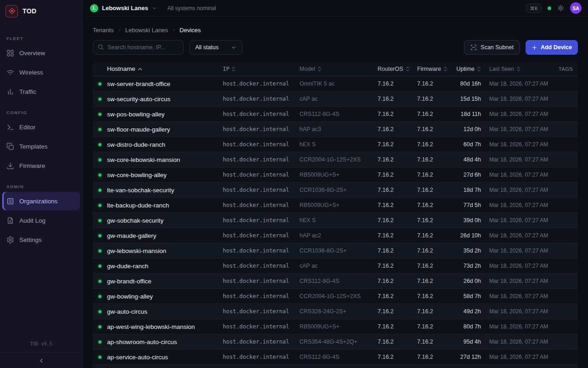 The height and width of the screenshot is (368, 588). Describe the element at coordinates (335, 282) in the screenshot. I see `table-row: gw-brandt-office host.docker.internal CR…` at that location.